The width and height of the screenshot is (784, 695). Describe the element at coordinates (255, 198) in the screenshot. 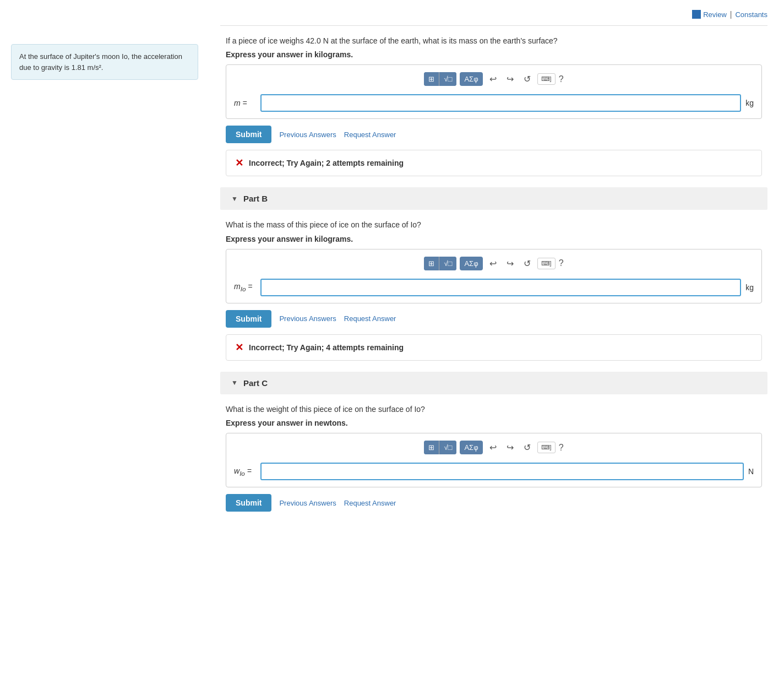

I see `part-b-title: Part B` at that location.